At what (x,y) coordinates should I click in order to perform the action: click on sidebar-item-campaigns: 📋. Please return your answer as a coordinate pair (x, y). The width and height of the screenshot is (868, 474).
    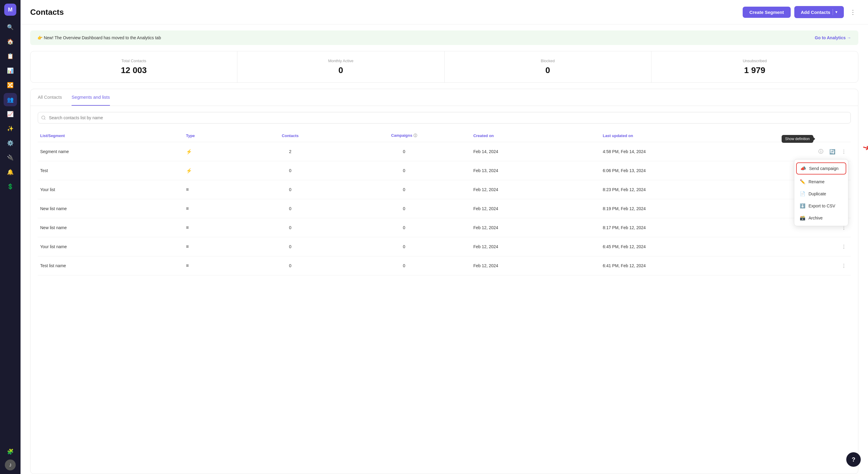
    Looking at the image, I should click on (10, 56).